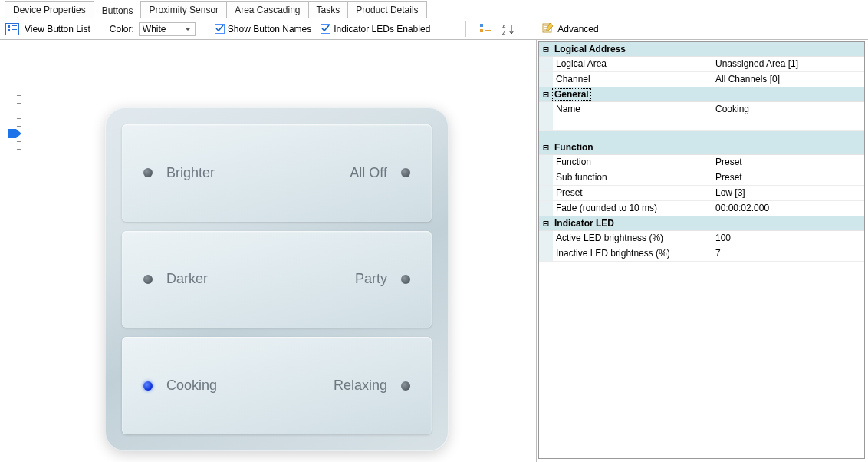  I want to click on tab-strip: Device Properties Buttons Proximity Sens…, so click(434, 9).